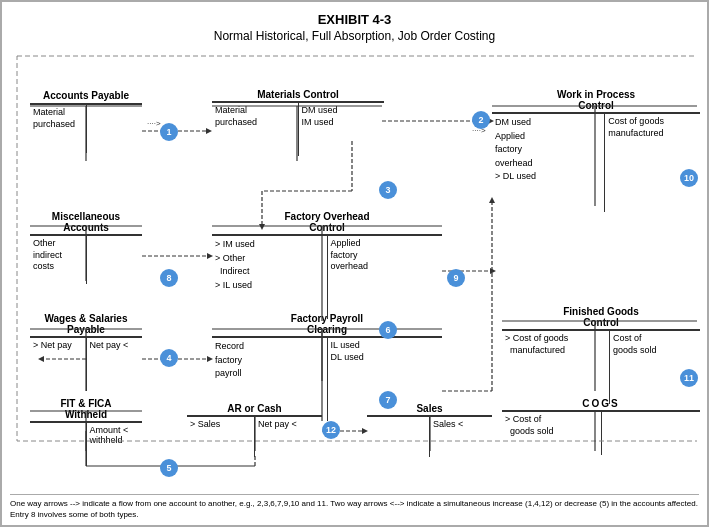  What do you see at coordinates (278, 424) in the screenshot?
I see `ar-net-pay: Net pay <` at bounding box center [278, 424].